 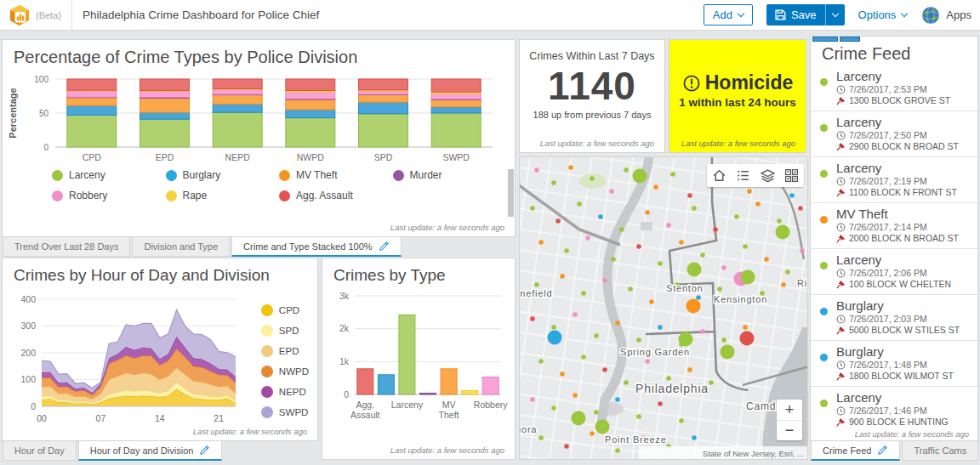 I want to click on svg-text: SWPD, so click(x=456, y=157).